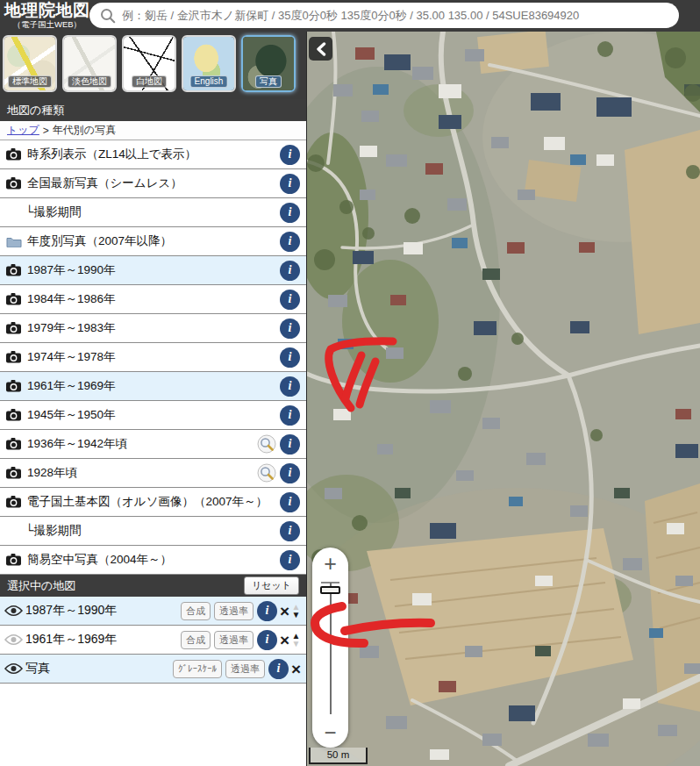 This screenshot has width=700, height=766. Describe the element at coordinates (30, 63) in the screenshot. I see `basemap-thumb-standard: 標準地図` at that location.